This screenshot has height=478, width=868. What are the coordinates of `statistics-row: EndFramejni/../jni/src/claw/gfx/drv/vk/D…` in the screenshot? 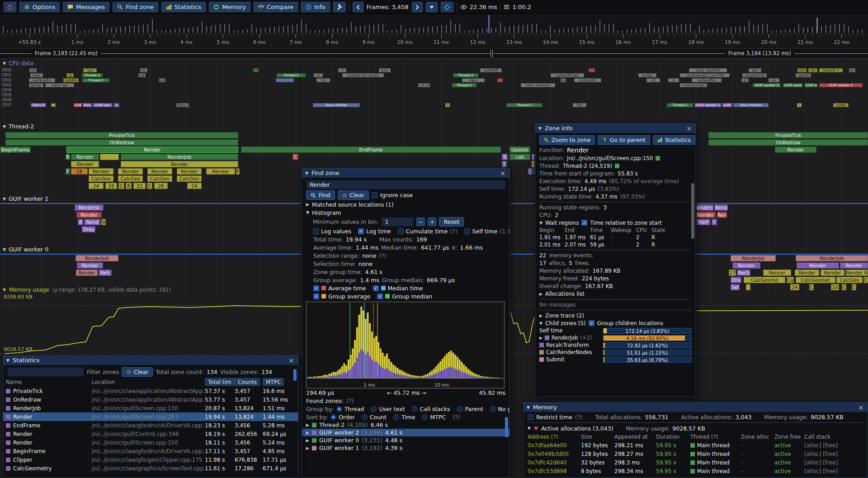 It's located at (151, 425).